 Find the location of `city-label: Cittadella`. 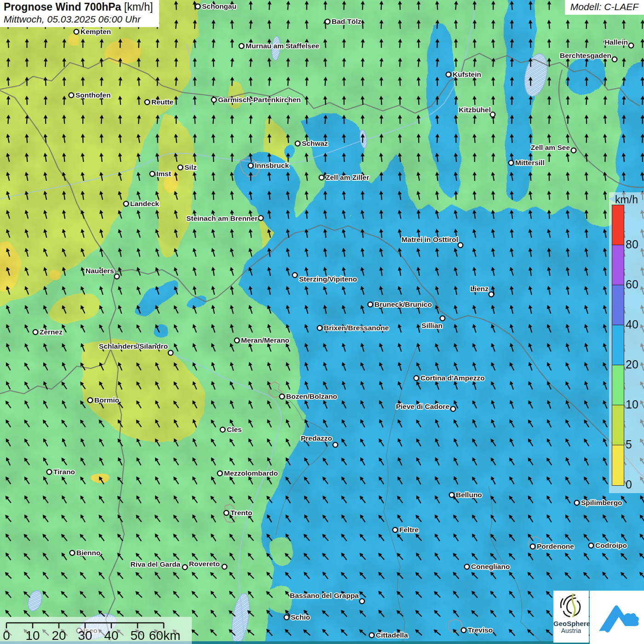

city-label: Cittadella is located at coordinates (392, 635).